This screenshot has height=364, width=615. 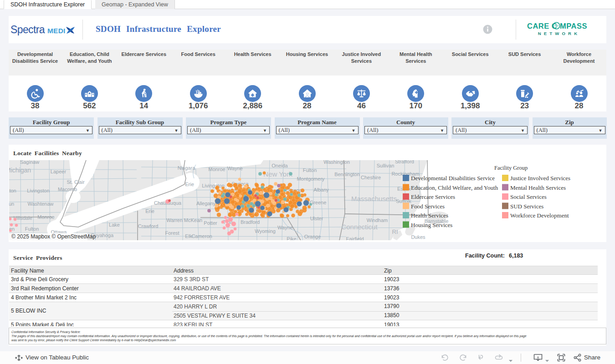 I want to click on svg-text: Bradford, so click(x=250, y=222).